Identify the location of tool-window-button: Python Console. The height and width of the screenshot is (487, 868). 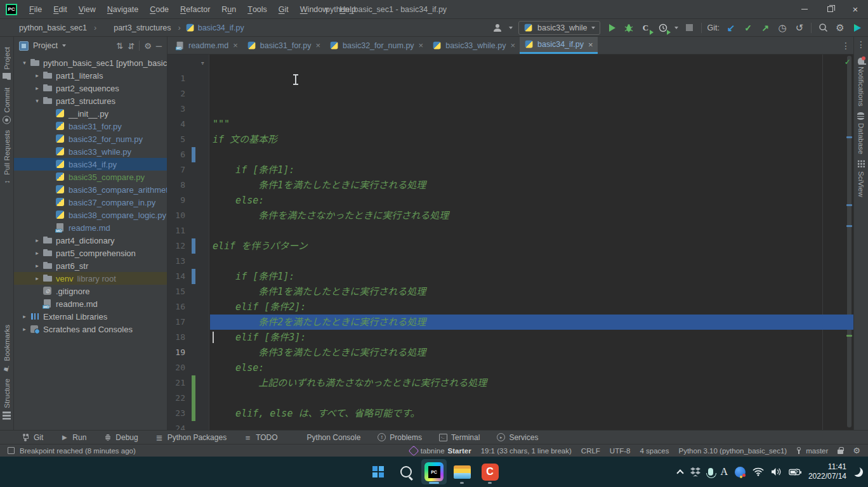
(328, 438).